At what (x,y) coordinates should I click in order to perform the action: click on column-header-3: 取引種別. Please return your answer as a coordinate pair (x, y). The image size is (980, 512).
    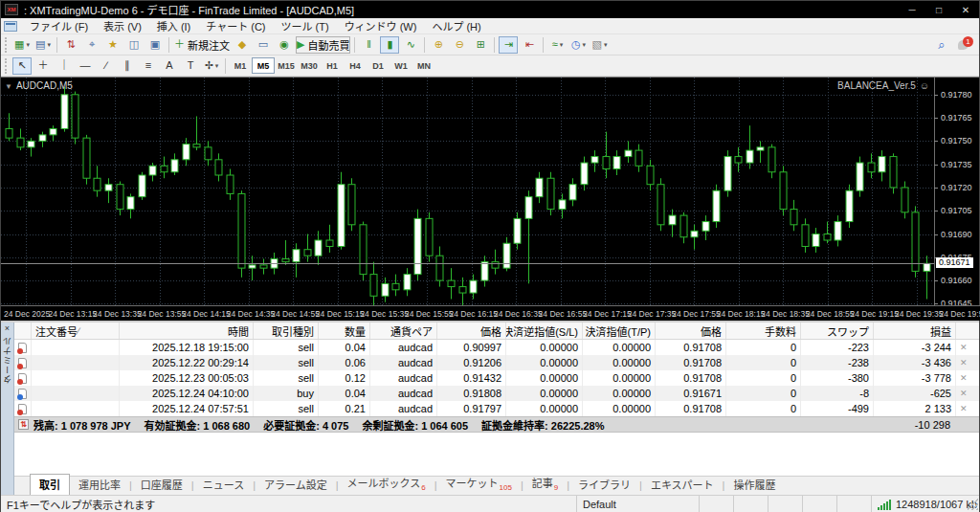
    Looking at the image, I should click on (286, 331).